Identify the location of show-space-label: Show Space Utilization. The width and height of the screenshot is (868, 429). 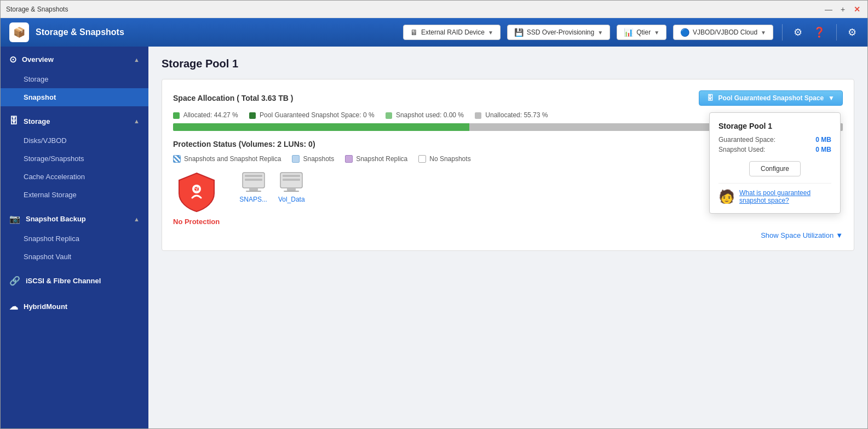
(797, 236).